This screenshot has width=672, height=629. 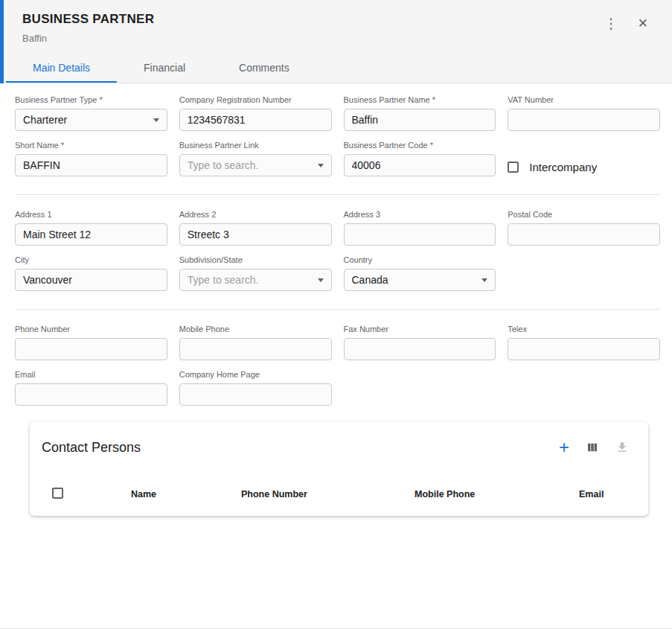 I want to click on intercompany-label: Intercompany, so click(x=563, y=167).